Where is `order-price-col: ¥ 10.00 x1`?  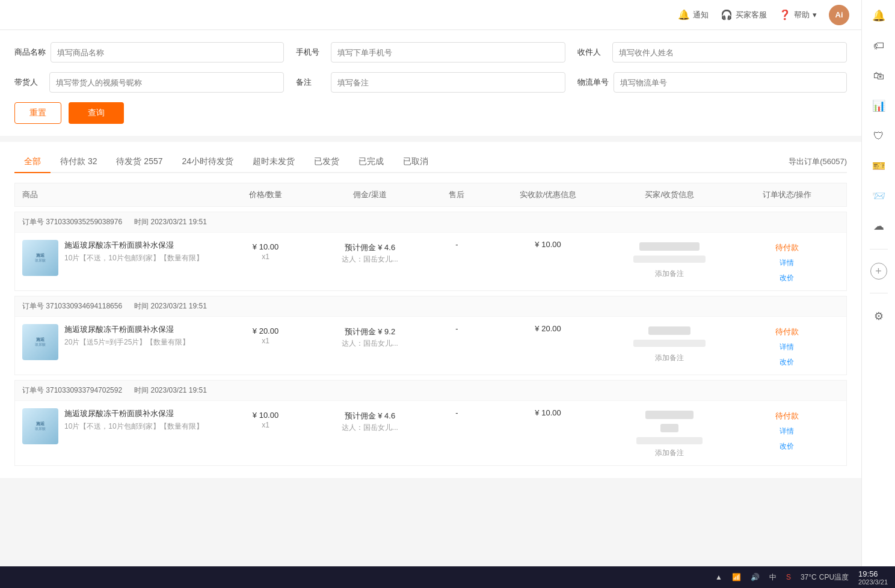 order-price-col: ¥ 10.00 x1 is located at coordinates (266, 418).